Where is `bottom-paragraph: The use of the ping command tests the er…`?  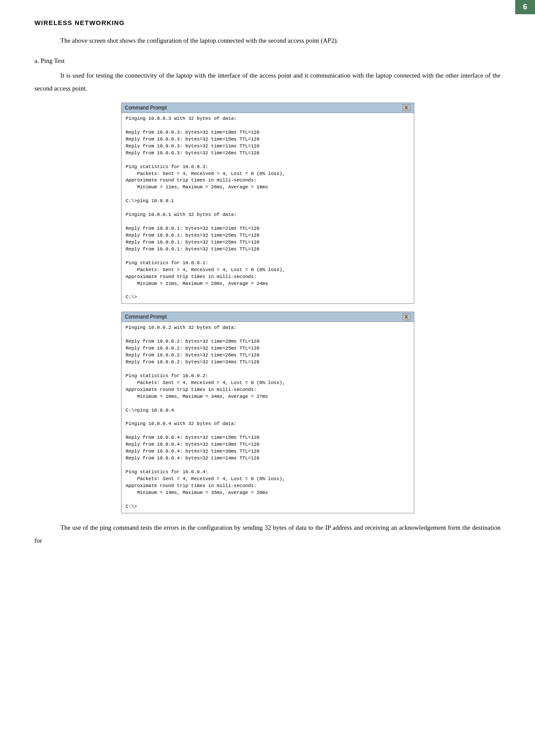
bottom-paragraph: The use of the ping command tests the er… is located at coordinates (267, 534).